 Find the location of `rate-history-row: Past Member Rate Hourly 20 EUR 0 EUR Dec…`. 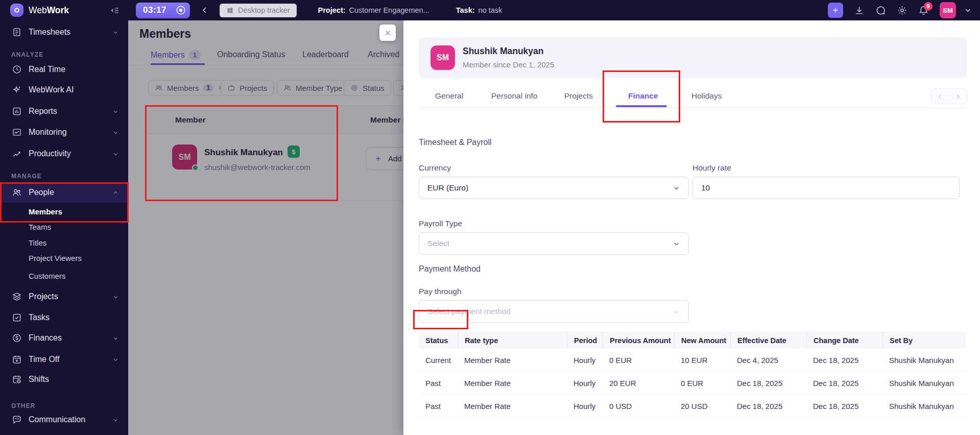

rate-history-row: Past Member Rate Hourly 20 EUR 0 EUR Dec… is located at coordinates (692, 383).